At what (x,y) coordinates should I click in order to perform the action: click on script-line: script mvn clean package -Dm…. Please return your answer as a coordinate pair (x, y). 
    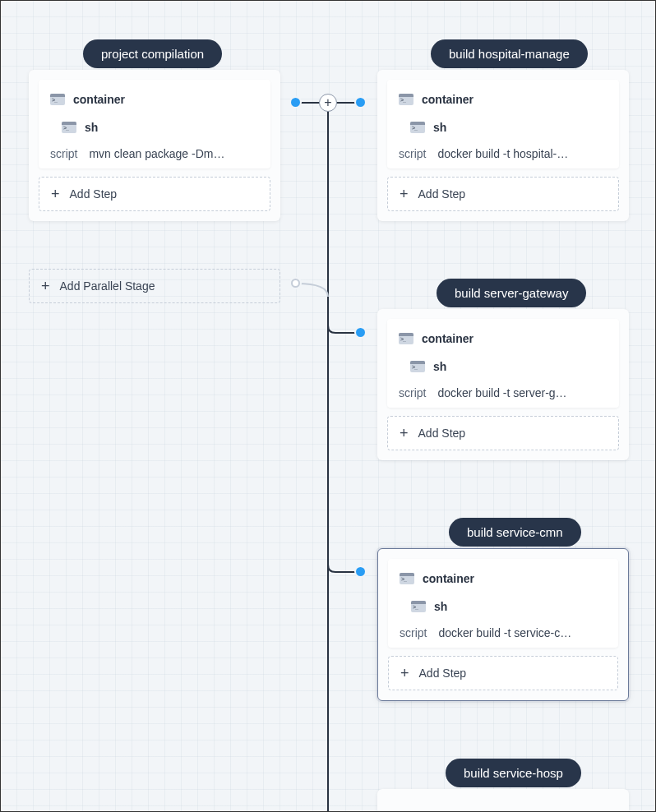
    Looking at the image, I should click on (155, 154).